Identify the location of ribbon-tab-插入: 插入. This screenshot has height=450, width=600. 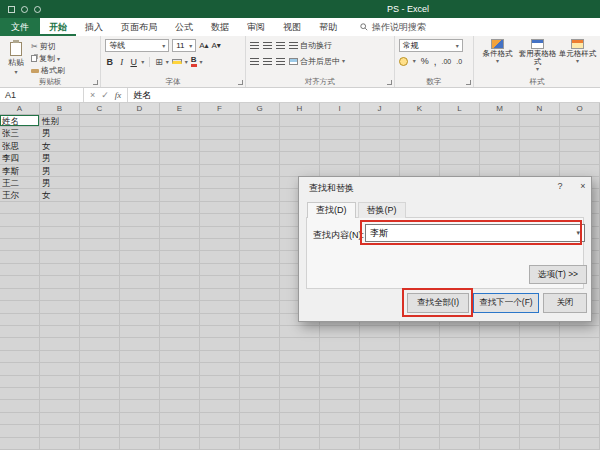
(94, 27).